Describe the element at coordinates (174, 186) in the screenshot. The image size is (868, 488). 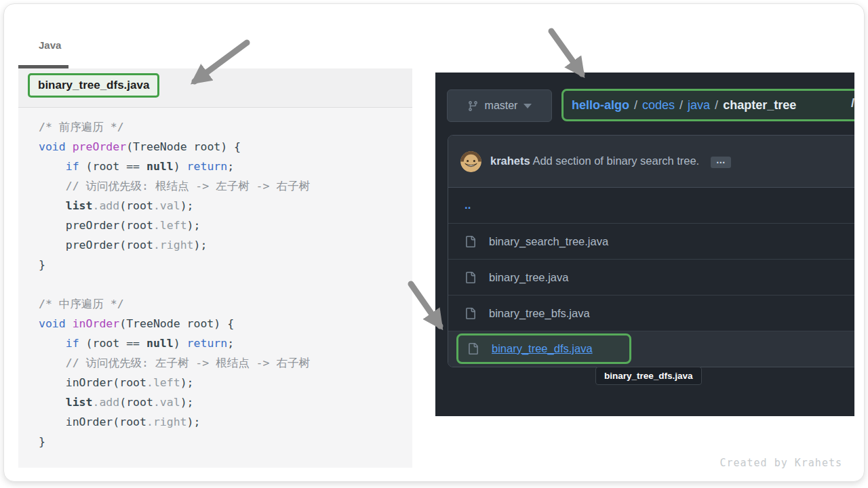
I see `code-line: // 访问优先级: 根结点 -> 左子树 -> 右子树` at that location.